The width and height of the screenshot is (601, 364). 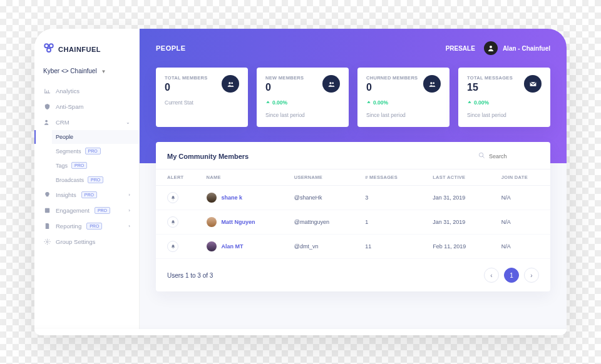 What do you see at coordinates (47, 241) in the screenshot?
I see `gear-icon` at bounding box center [47, 241].